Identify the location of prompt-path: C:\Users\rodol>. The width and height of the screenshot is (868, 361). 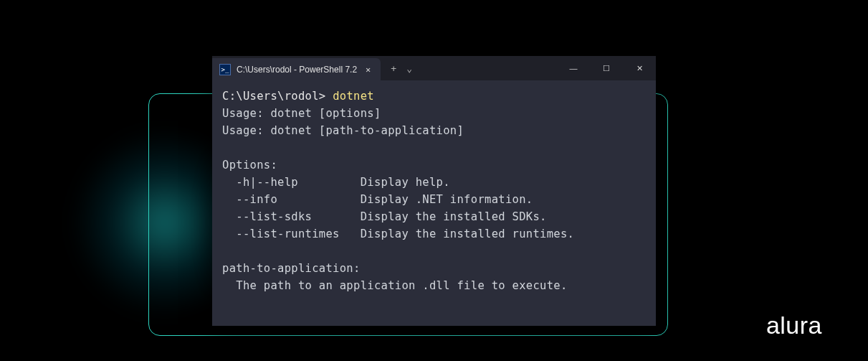
(274, 96).